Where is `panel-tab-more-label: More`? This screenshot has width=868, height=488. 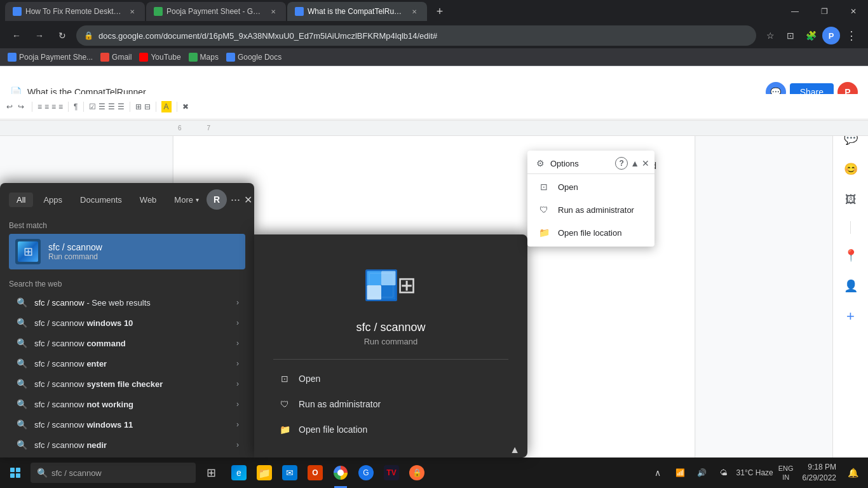 panel-tab-more-label: More is located at coordinates (184, 200).